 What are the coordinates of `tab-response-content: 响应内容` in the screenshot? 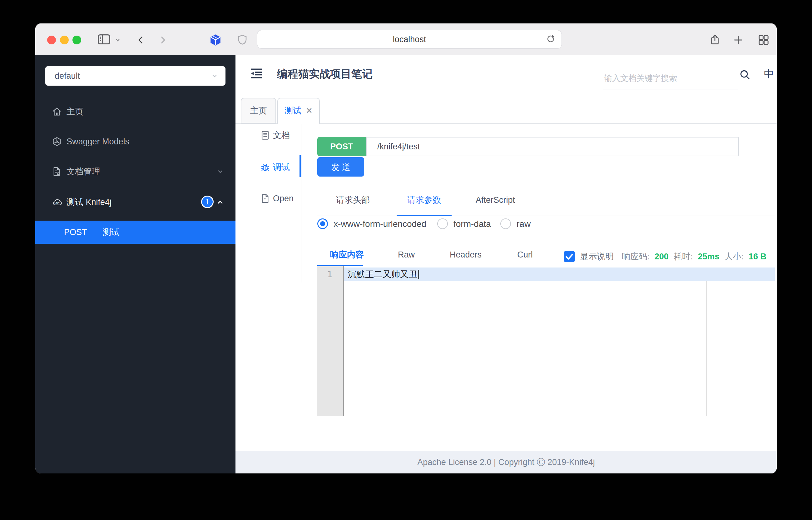 It's located at (347, 257).